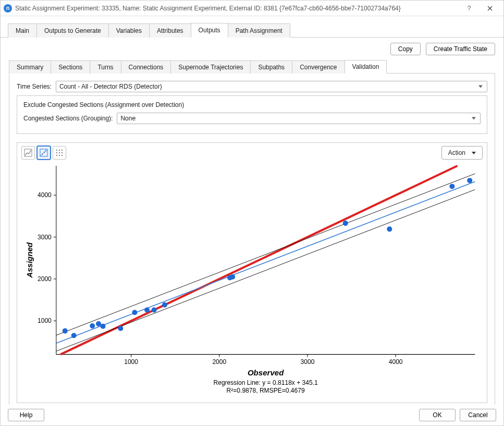 Image resolution: width=504 pixels, height=426 pixels. Describe the element at coordinates (469, 8) in the screenshot. I see `help-window-button: ?` at that location.